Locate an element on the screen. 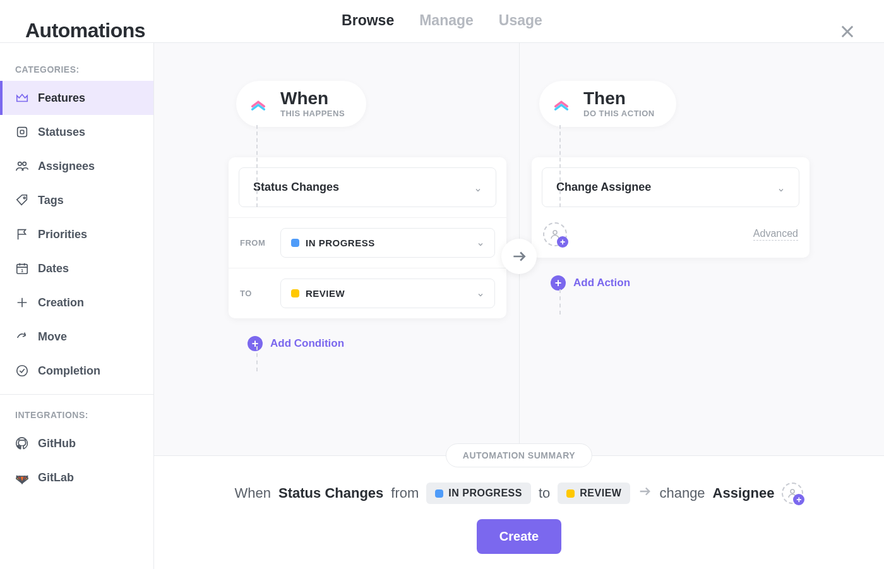 The width and height of the screenshot is (884, 588). summary-from-chip: IN PROGRESS is located at coordinates (479, 493).